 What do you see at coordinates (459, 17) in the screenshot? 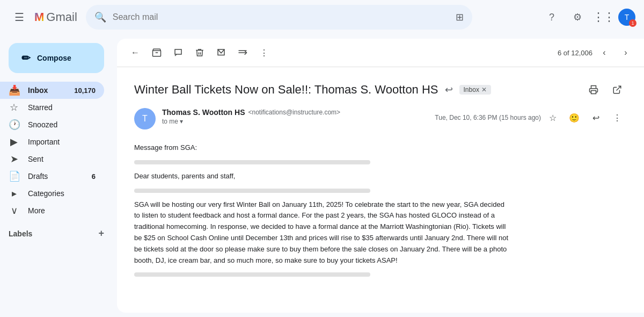
I see `search-tune-icon: ⊞` at bounding box center [459, 17].